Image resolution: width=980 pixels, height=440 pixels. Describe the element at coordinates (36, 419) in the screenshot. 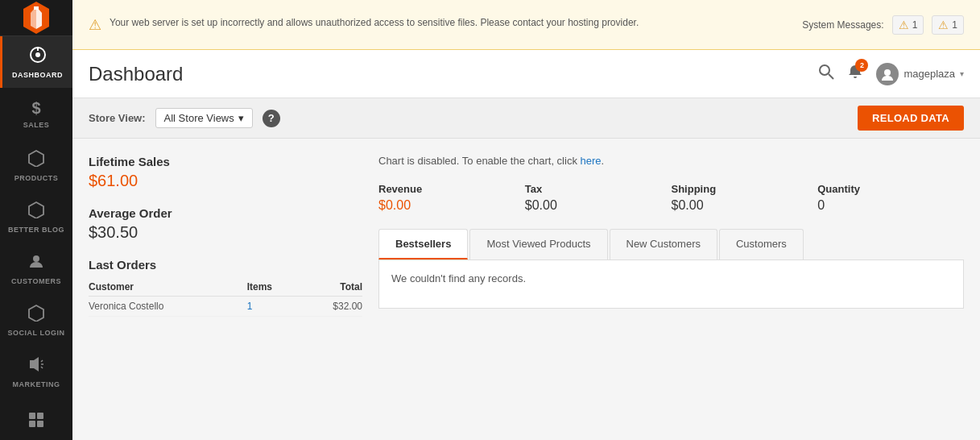

I see `sidebar-item-grid` at that location.